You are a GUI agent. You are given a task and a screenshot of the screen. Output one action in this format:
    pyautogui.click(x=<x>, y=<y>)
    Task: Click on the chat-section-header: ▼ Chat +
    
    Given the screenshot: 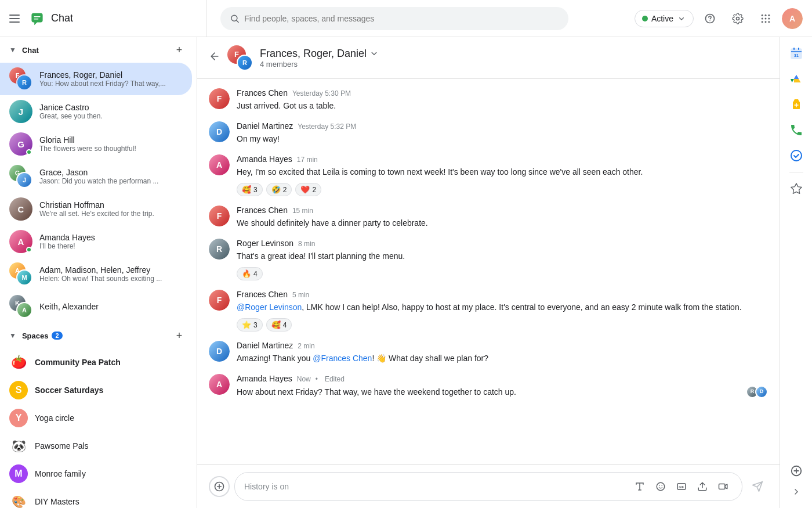 What is the action you would take?
    pyautogui.click(x=99, y=50)
    